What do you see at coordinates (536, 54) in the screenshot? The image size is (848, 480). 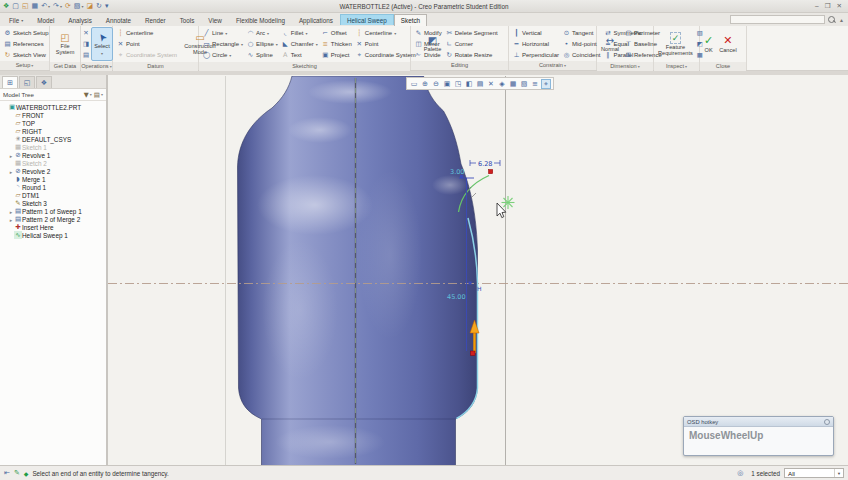 I see `ribbon-button: ⊥ Perpendicular` at bounding box center [536, 54].